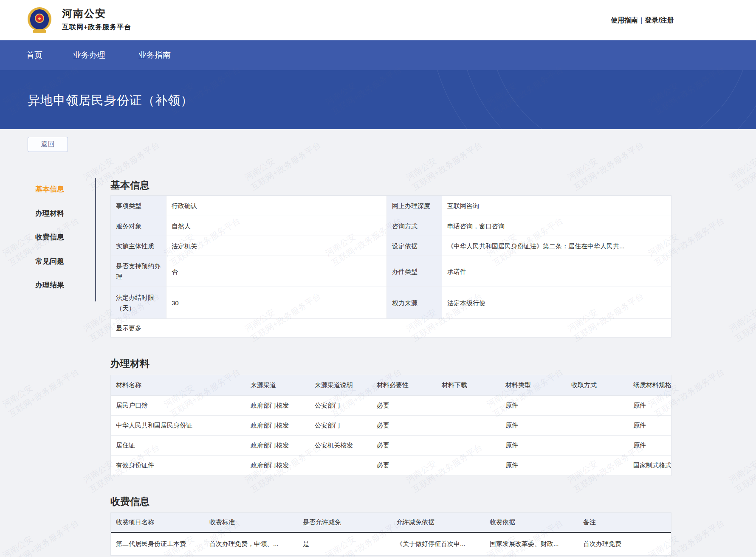  I want to click on back-button: 返回, so click(48, 144).